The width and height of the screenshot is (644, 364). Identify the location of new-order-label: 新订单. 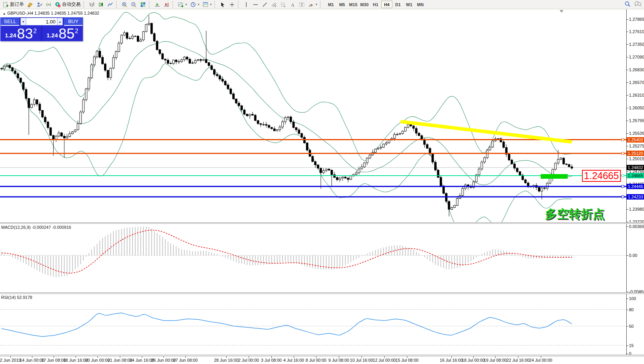
(17, 5).